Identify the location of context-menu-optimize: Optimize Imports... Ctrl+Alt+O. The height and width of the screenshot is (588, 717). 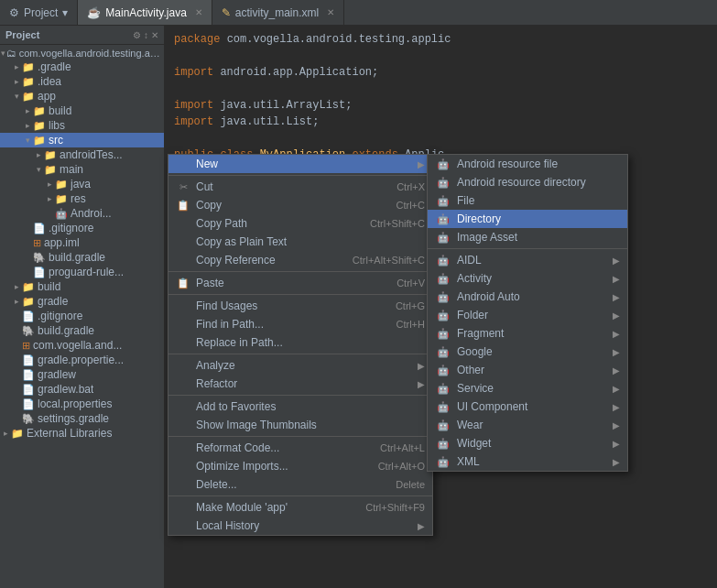
(300, 466).